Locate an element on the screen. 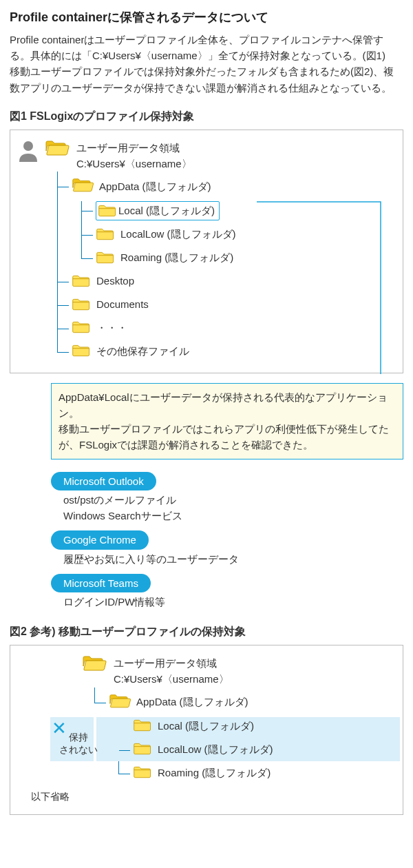 Image resolution: width=413 pixels, height=868 pixels. not-kept-label: 保持 されない is located at coordinates (78, 743).